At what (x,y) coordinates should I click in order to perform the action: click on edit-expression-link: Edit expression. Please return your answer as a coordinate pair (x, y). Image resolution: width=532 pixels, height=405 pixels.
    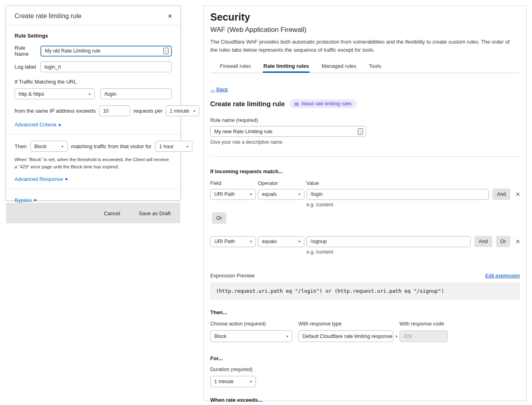
    Looking at the image, I should click on (503, 276).